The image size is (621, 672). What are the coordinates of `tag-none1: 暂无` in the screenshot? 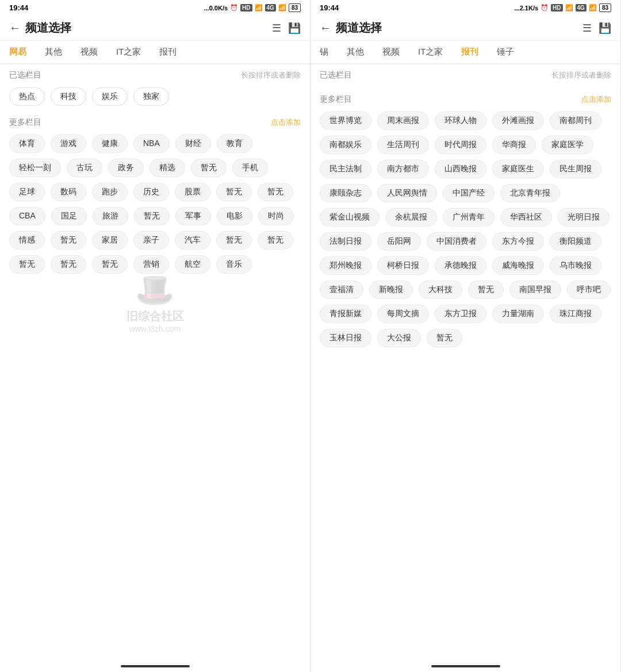 It's located at (209, 168).